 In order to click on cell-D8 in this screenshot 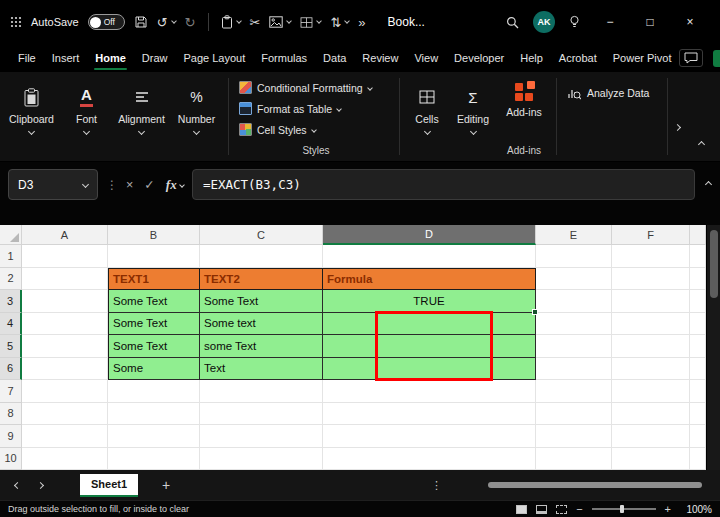, I will do `click(430, 414)`.